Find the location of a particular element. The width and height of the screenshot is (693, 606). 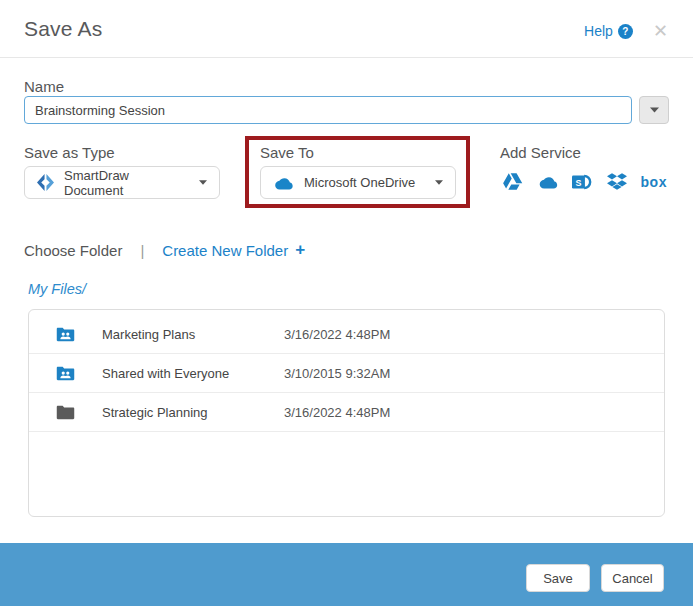

onedrive-cloud-icon is located at coordinates (284, 183).